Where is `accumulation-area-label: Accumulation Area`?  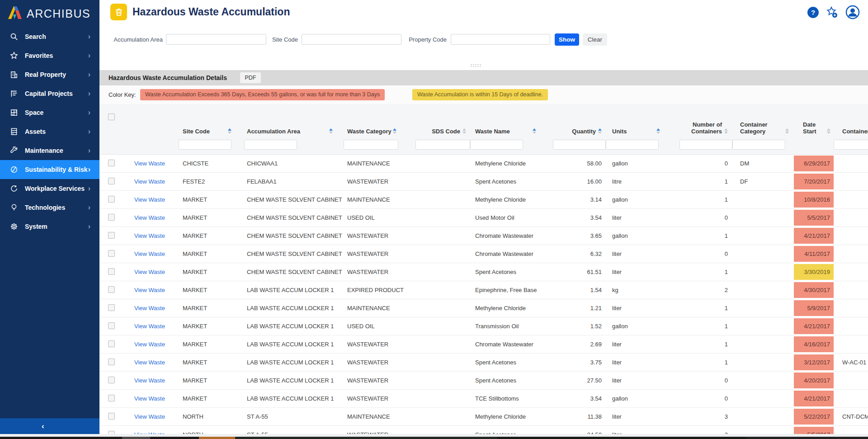 accumulation-area-label: Accumulation Area is located at coordinates (131, 40).